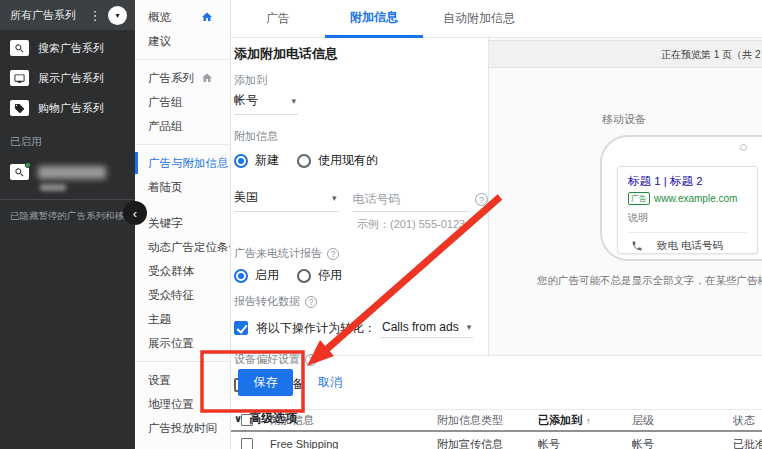 The height and width of the screenshot is (449, 762). I want to click on conversion-action-select: Calls from ads ▾, so click(426, 328).